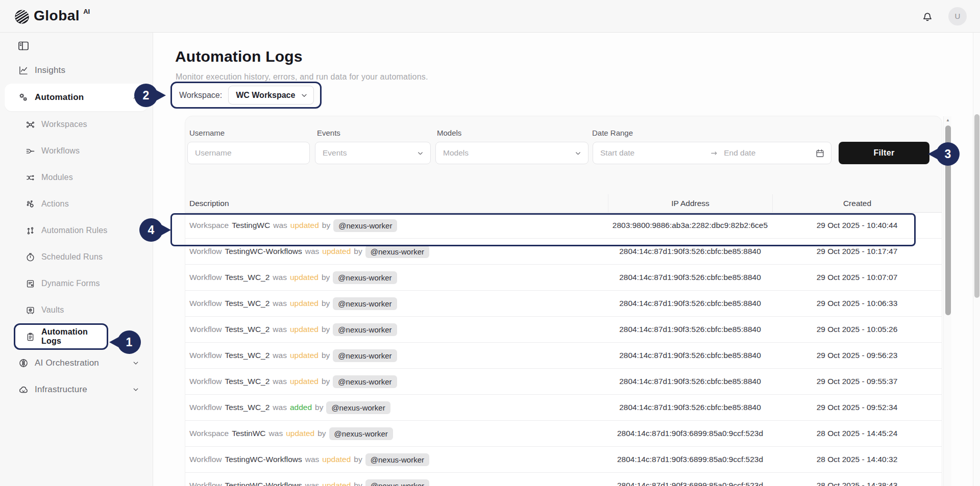 This screenshot has width=980, height=486. Describe the element at coordinates (857, 433) in the screenshot. I see `created-timestamp: 28 Oct 2025 - 14:45:24` at that location.